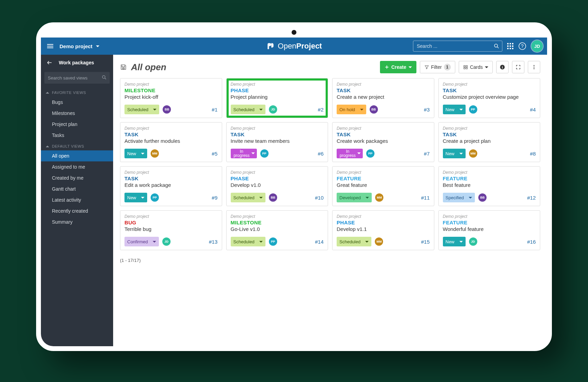  Describe the element at coordinates (490, 230) in the screenshot. I see `work-package-card: Demo projectFEATUREWonderful featureNewJ…` at that location.